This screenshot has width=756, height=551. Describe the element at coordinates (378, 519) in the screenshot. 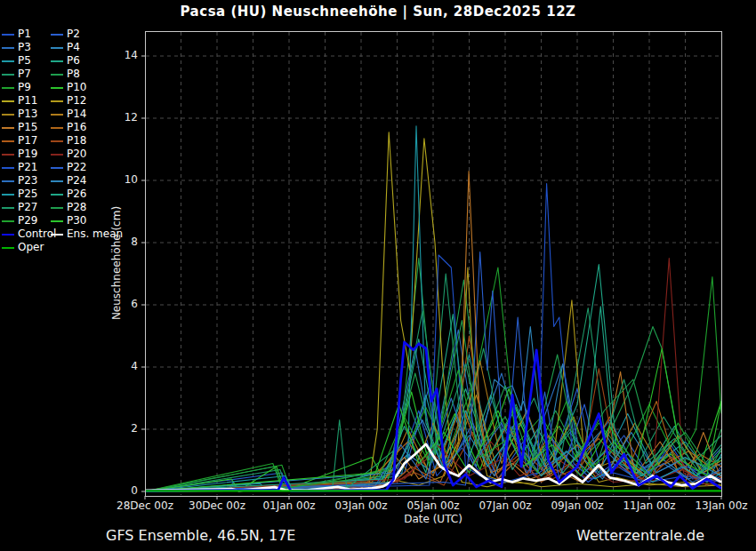

I see `x-axis-label: Date (UTC)` at that location.